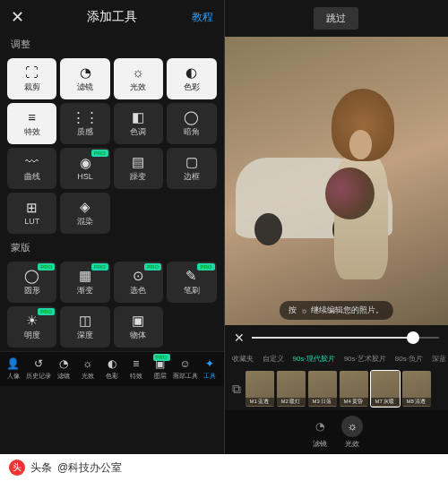 This screenshot has width=448, height=481. Describe the element at coordinates (84, 124) in the screenshot. I see `tool-texture: ⋮⋮质感` at that location.